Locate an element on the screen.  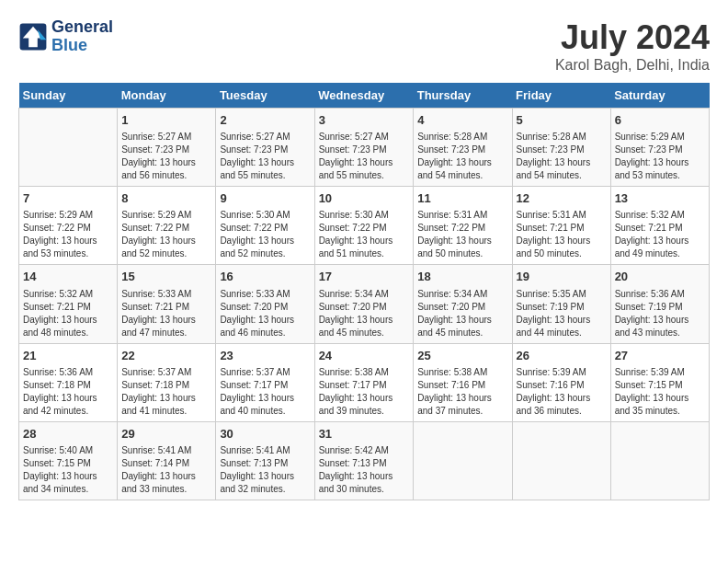
location-subtitle: Karol Bagh, Delhi, India is located at coordinates (632, 65).